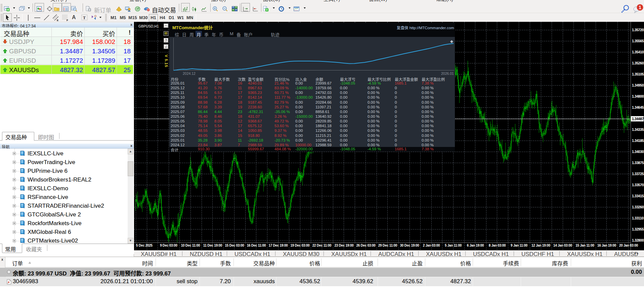  What do you see at coordinates (638, 196) in the screenshot?
I see `svg-text: 1.33415` at bounding box center [638, 196].